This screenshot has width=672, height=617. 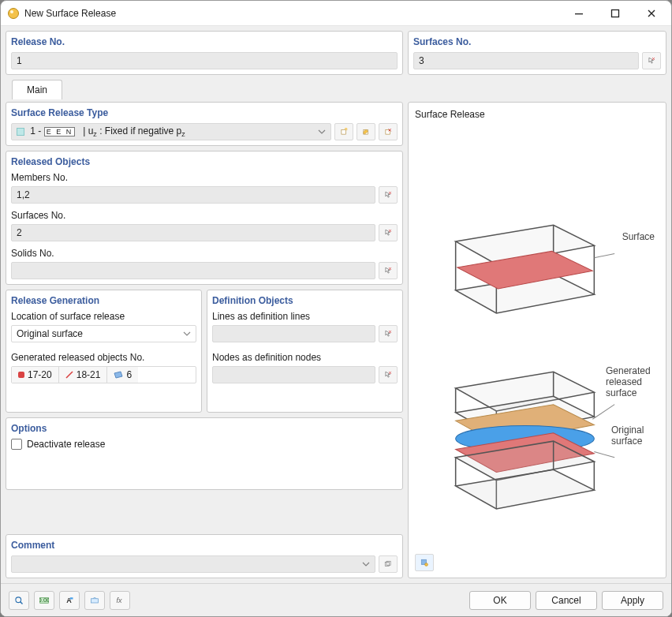 I want to click on options-panel: Options Deactivate release, so click(x=204, y=454).